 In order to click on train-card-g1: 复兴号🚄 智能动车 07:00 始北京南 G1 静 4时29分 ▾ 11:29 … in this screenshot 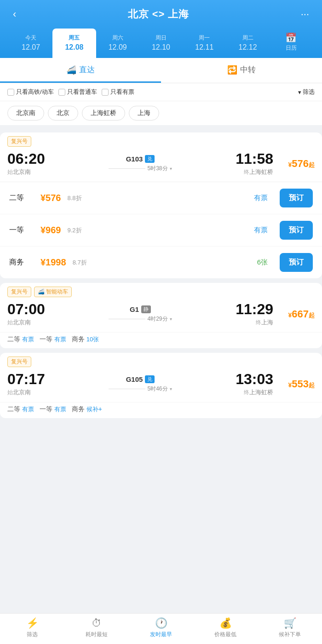, I will do `click(161, 316)`.